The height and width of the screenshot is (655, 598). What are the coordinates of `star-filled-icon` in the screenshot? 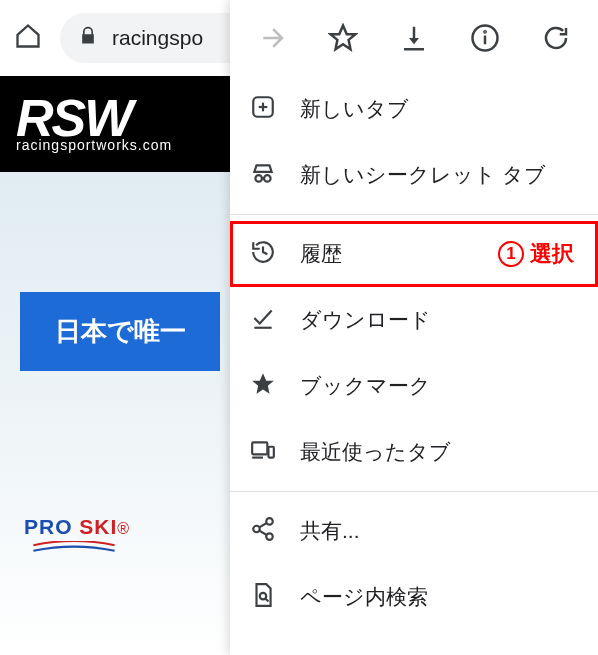 It's located at (263, 386).